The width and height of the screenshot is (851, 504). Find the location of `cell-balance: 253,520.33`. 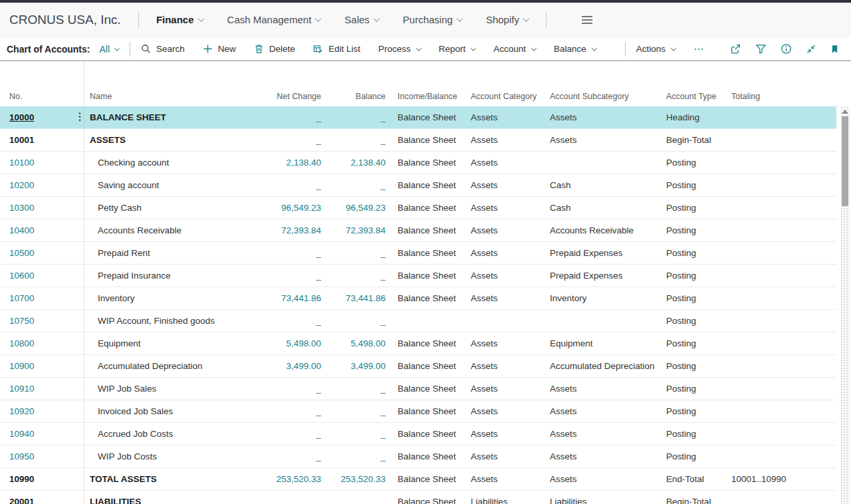

cell-balance: 253,520.33 is located at coordinates (354, 479).